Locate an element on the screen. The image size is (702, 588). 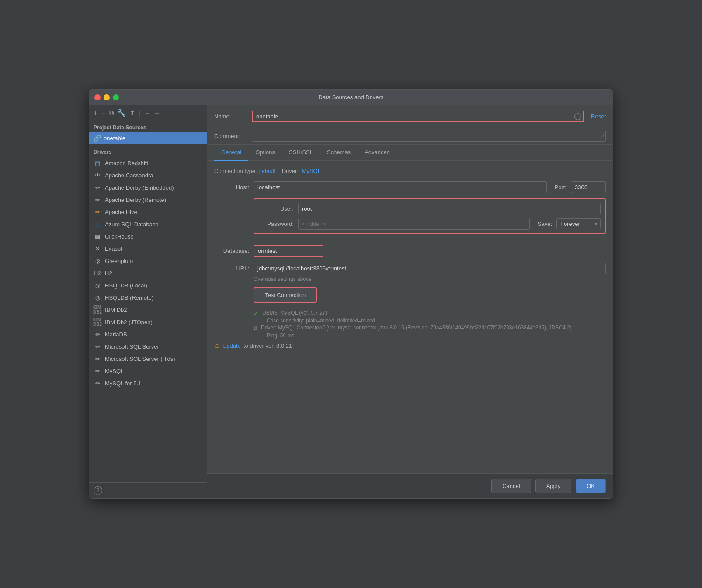
close-button is located at coordinates (97, 97).